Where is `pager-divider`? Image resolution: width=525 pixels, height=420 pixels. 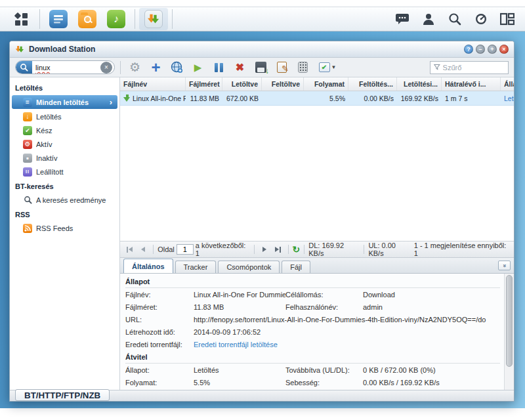
pager-divider is located at coordinates (364, 249).